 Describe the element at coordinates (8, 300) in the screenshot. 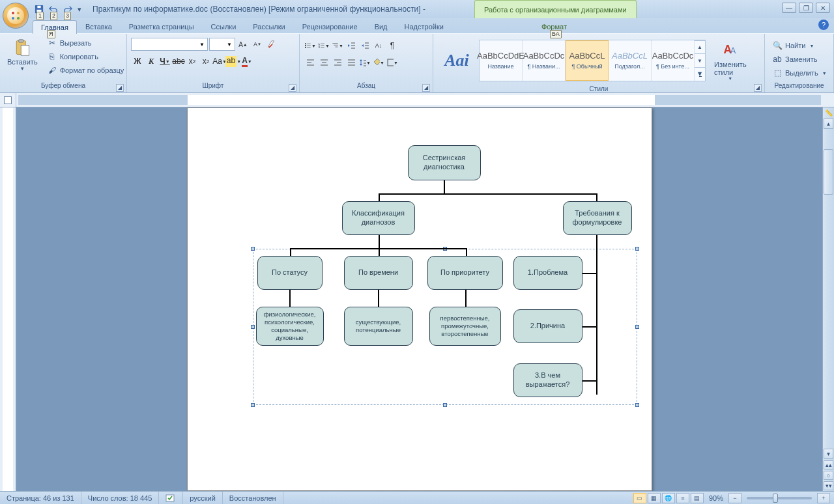

I see `vertical-ruler` at that location.